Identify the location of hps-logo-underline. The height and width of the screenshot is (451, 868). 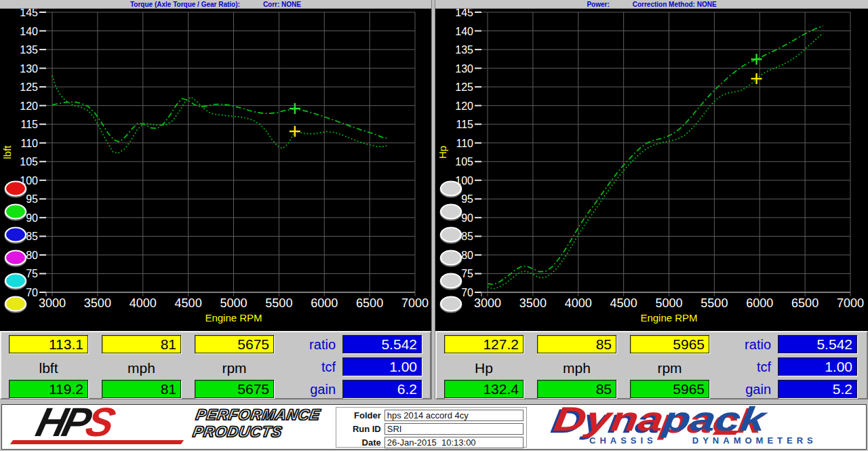
(97, 442).